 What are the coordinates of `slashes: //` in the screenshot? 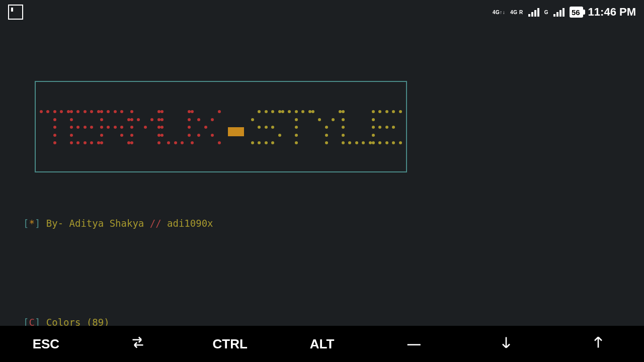 It's located at (158, 223).